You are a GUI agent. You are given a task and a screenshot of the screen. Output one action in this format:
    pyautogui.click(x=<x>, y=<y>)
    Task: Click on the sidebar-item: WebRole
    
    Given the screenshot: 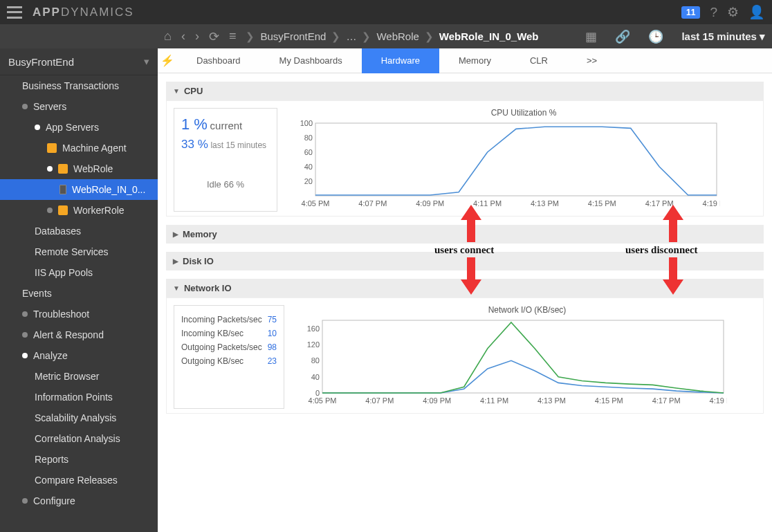 What is the action you would take?
    pyautogui.click(x=79, y=169)
    